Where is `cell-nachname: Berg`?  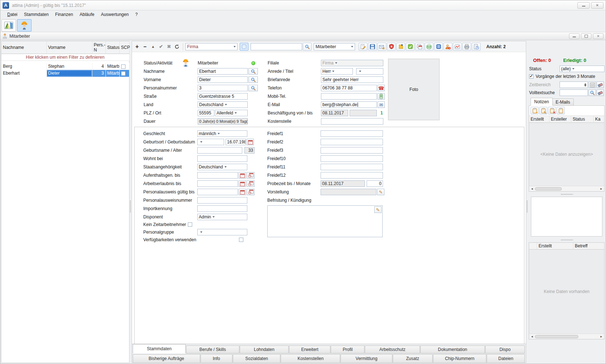 cell-nachname: Berg is located at coordinates (24, 67).